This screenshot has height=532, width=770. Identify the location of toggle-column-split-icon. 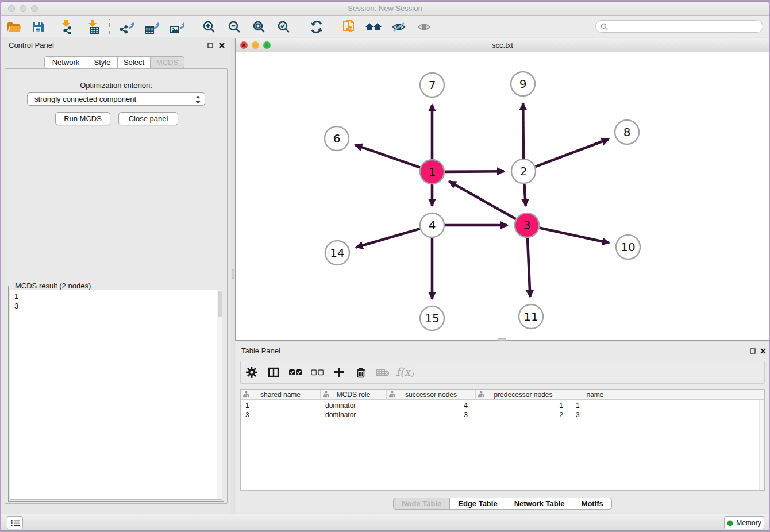
(274, 372).